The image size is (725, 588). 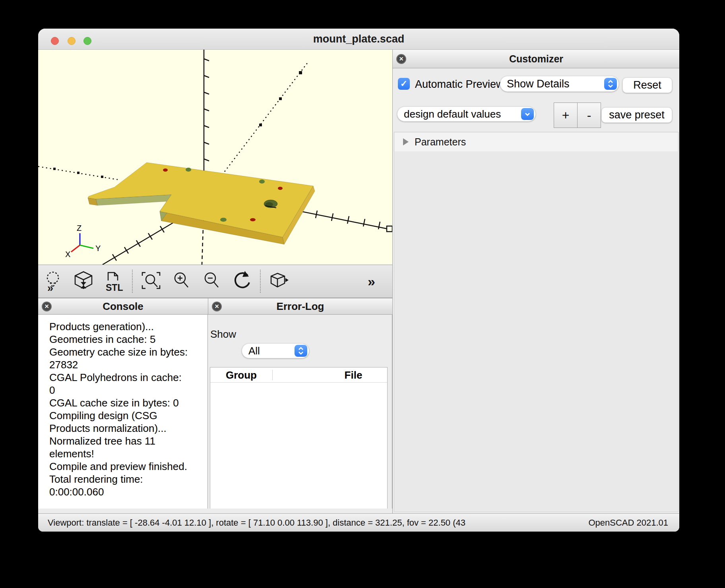 I want to click on customizer-close-icon: ✕, so click(x=401, y=59).